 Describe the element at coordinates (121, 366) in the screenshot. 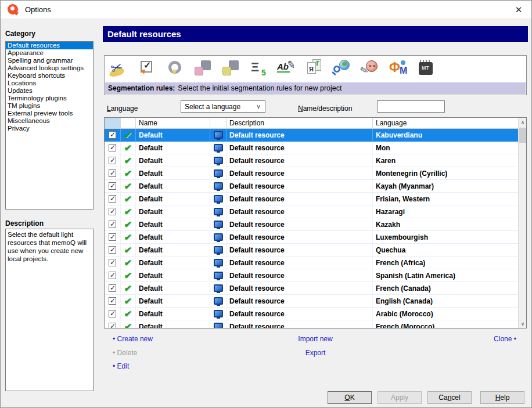

I see `edit-link: • Edit` at that location.